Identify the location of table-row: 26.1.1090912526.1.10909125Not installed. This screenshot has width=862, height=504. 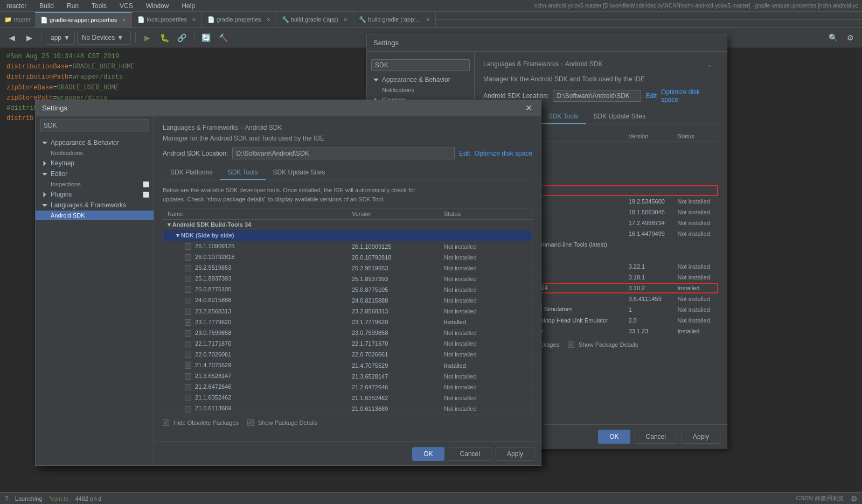
(347, 247).